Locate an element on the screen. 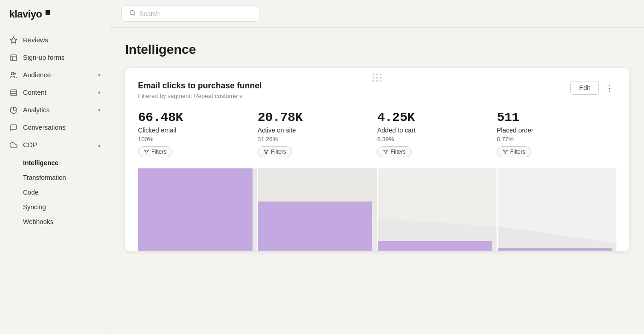 This screenshot has height=334, width=644. sidebar-item-transformation-label: Transformation is located at coordinates (45, 178).